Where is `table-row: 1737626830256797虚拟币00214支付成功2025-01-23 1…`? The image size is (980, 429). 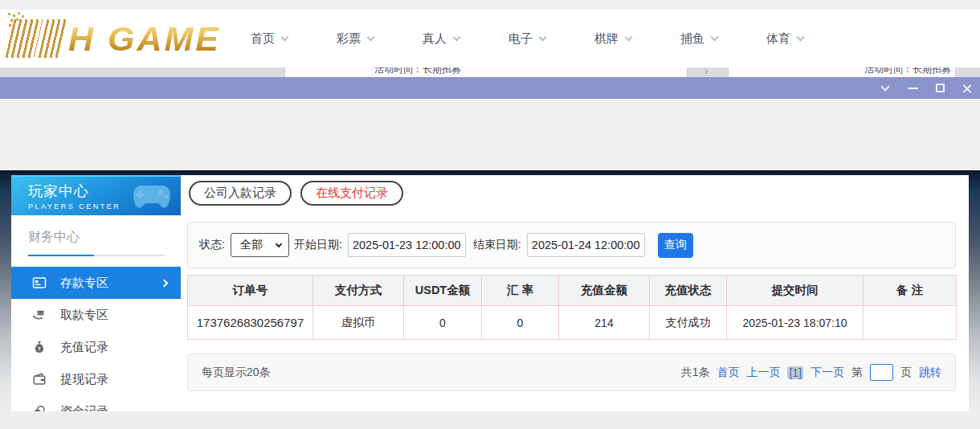
table-row: 1737626830256797虚拟币00214支付成功2025-01-23 1… is located at coordinates (572, 323).